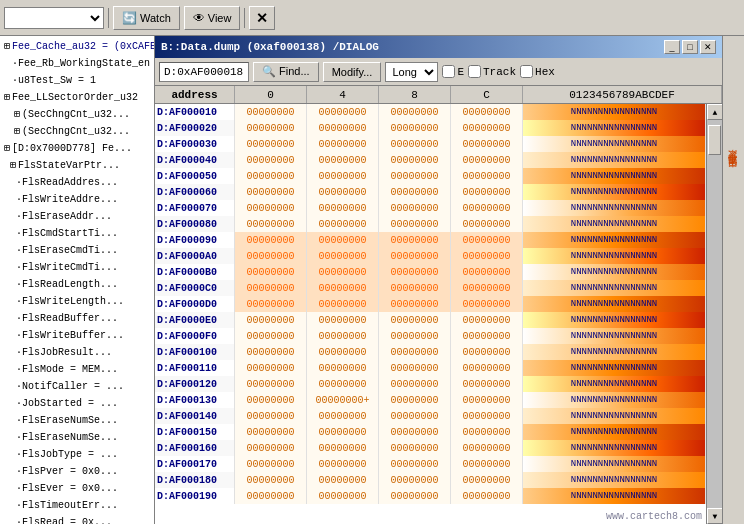 The image size is (744, 524). What do you see at coordinates (430, 176) in the screenshot?
I see `table-row: D:AF000050 00000000 00000000 00000000 00…` at bounding box center [430, 176].